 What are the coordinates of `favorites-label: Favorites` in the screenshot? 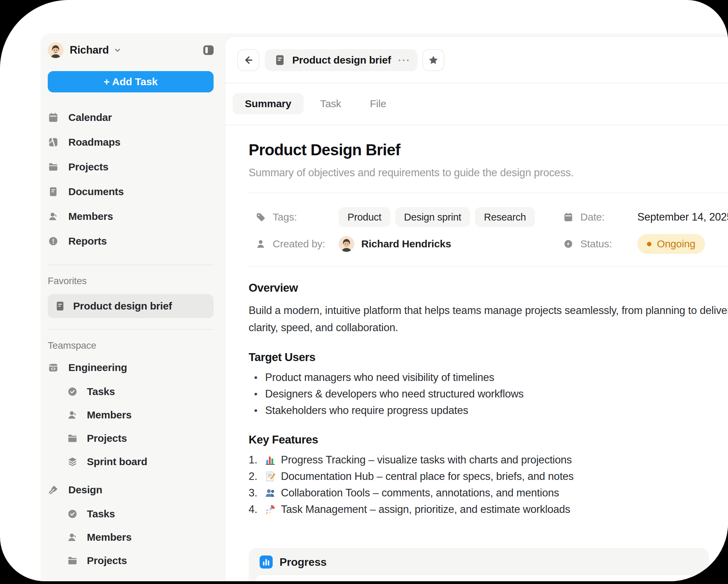 It's located at (130, 281).